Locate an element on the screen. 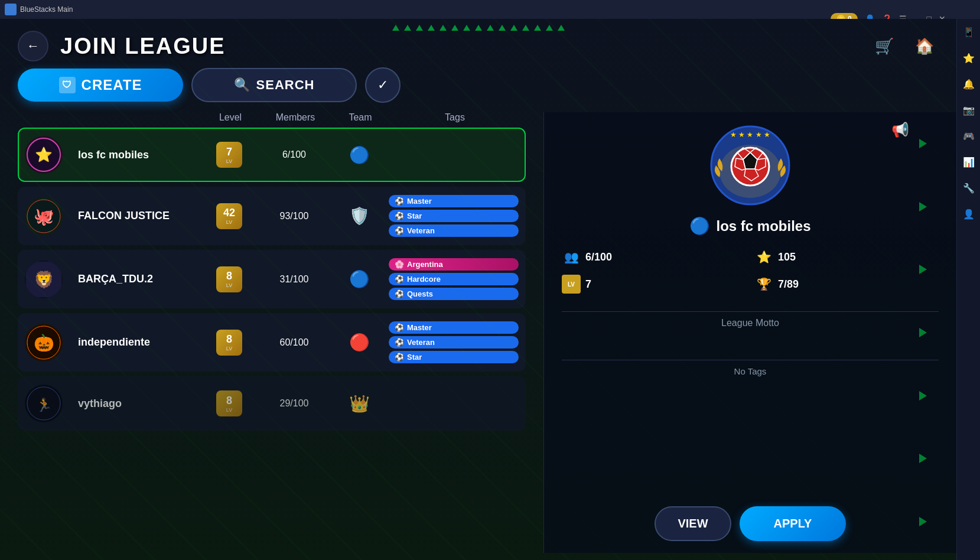 Image resolution: width=980 pixels, height=560 pixels. game-header: ← JOIN LEAGUE 🛒 🏠 is located at coordinates (478, 43).